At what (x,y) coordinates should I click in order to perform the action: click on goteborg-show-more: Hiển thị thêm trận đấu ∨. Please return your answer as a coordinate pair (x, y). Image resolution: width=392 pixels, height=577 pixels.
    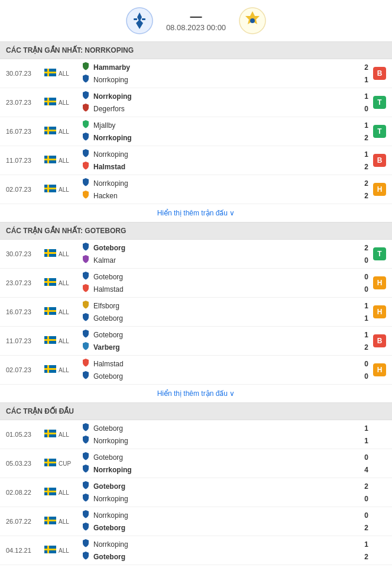
    Looking at the image, I should click on (196, 394).